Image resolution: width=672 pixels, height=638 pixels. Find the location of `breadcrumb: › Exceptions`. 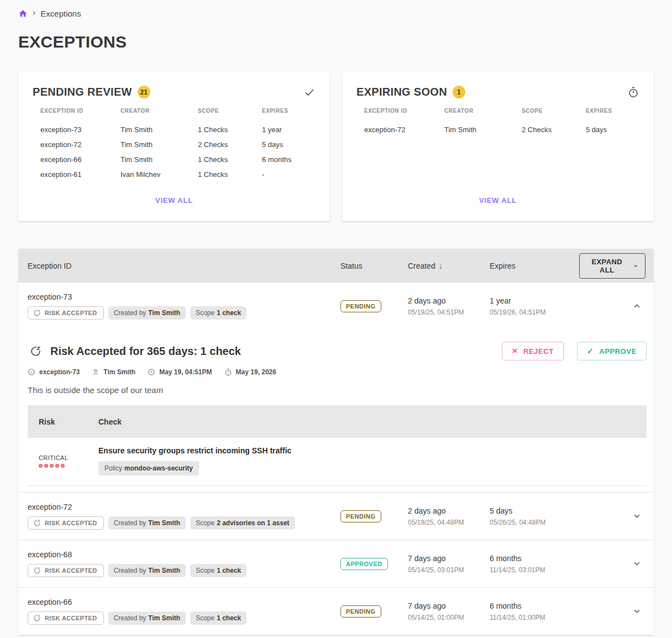

breadcrumb: › Exceptions is located at coordinates (336, 13).